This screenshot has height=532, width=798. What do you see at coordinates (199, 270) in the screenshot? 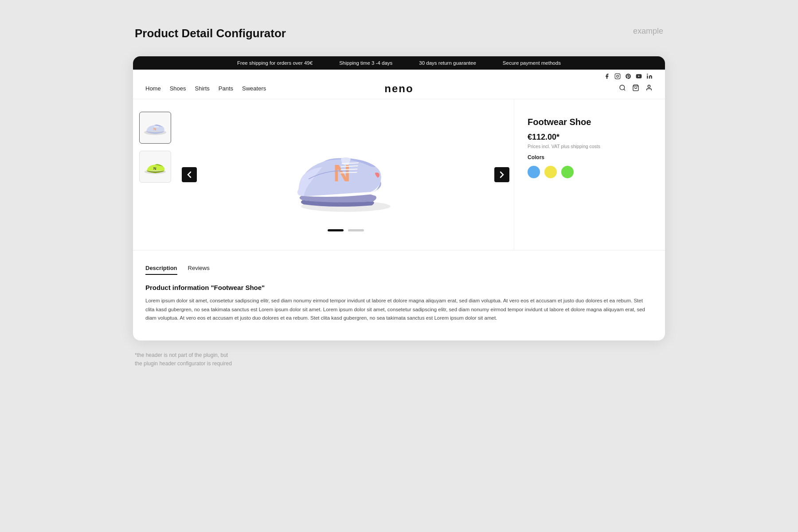
I see `tab-reviews: Reviews` at bounding box center [199, 270].